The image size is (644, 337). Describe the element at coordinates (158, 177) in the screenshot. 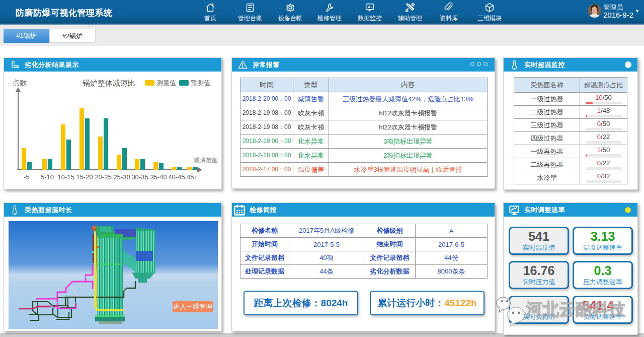

I see `svg-text: 35-40` at that location.